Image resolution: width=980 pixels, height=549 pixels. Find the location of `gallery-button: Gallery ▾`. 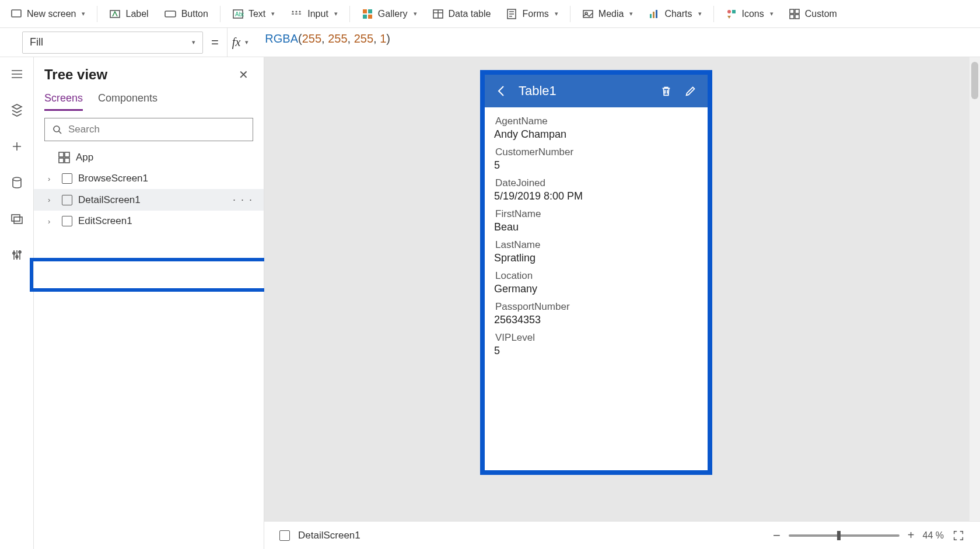

gallery-button: Gallery ▾ is located at coordinates (390, 14).